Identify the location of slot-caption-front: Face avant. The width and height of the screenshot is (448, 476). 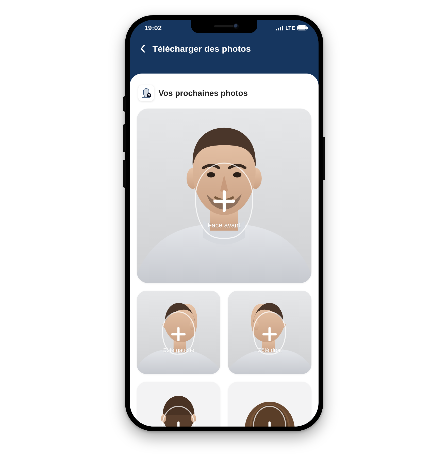
(224, 225).